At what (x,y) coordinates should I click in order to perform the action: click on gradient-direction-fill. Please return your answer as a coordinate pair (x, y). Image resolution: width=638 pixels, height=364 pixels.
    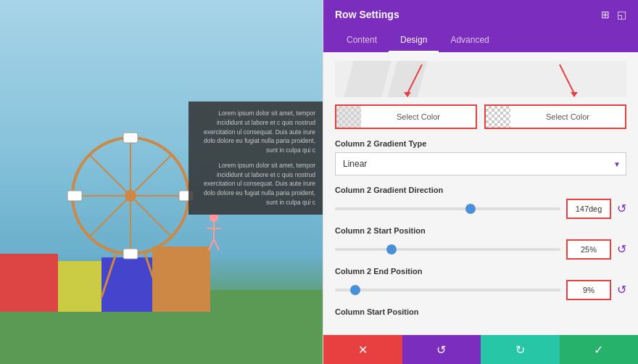
    Looking at the image, I should click on (403, 209).